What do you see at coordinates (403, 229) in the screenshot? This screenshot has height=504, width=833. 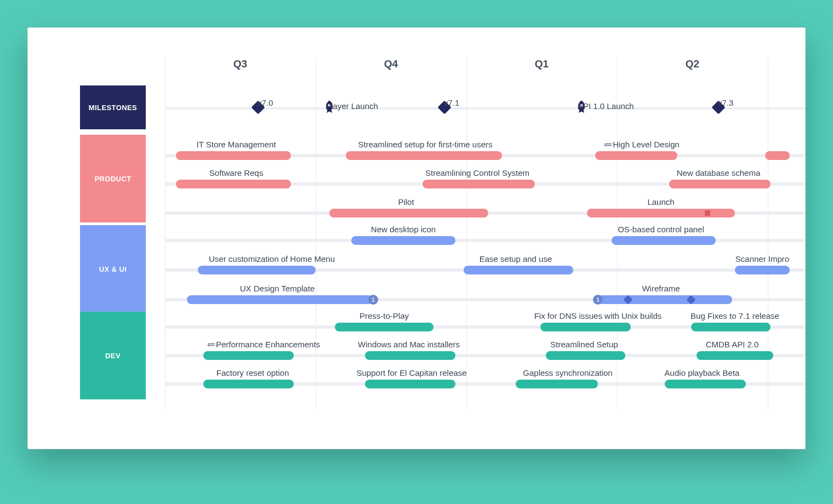 I see `bar-label: New desktop icon` at bounding box center [403, 229].